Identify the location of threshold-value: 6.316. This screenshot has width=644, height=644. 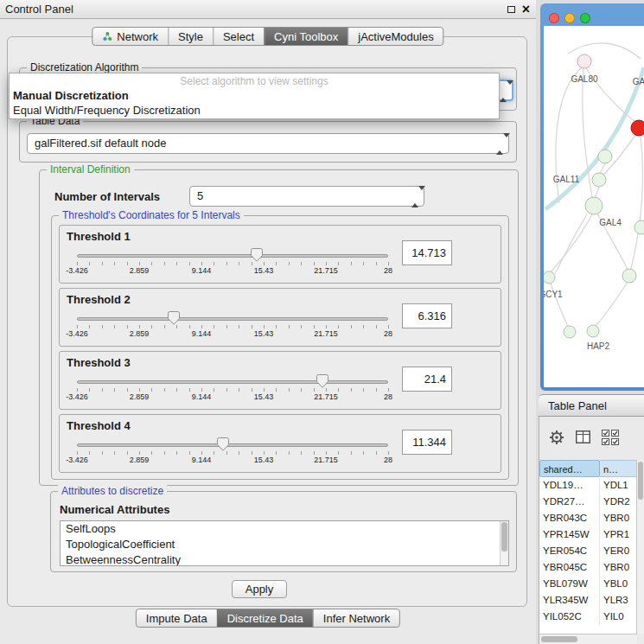
(427, 316).